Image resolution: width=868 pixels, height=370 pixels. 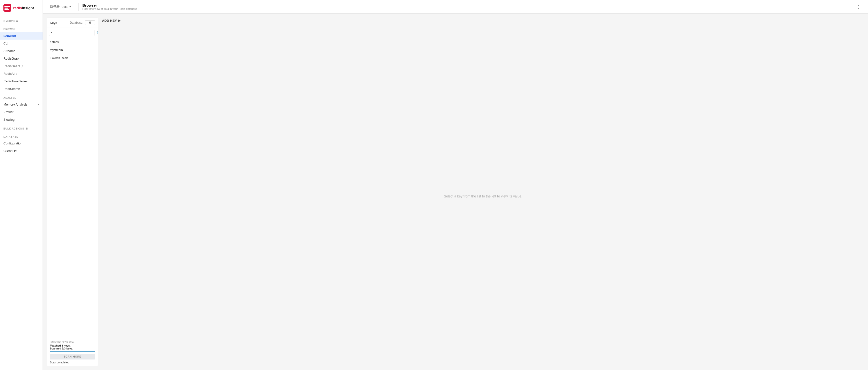 I want to click on search-button: 🔍, so click(x=97, y=33).